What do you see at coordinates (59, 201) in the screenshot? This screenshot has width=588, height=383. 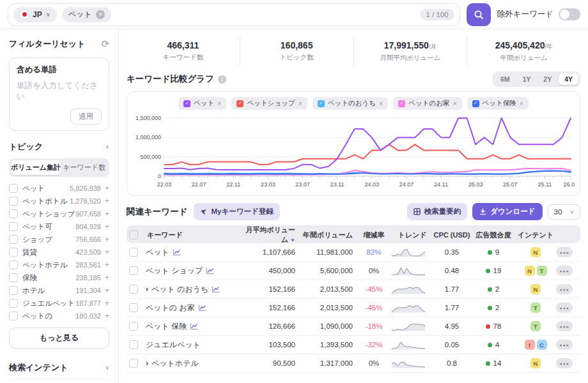 I see `topic-item: ペットボトル1,278,520+` at bounding box center [59, 201].